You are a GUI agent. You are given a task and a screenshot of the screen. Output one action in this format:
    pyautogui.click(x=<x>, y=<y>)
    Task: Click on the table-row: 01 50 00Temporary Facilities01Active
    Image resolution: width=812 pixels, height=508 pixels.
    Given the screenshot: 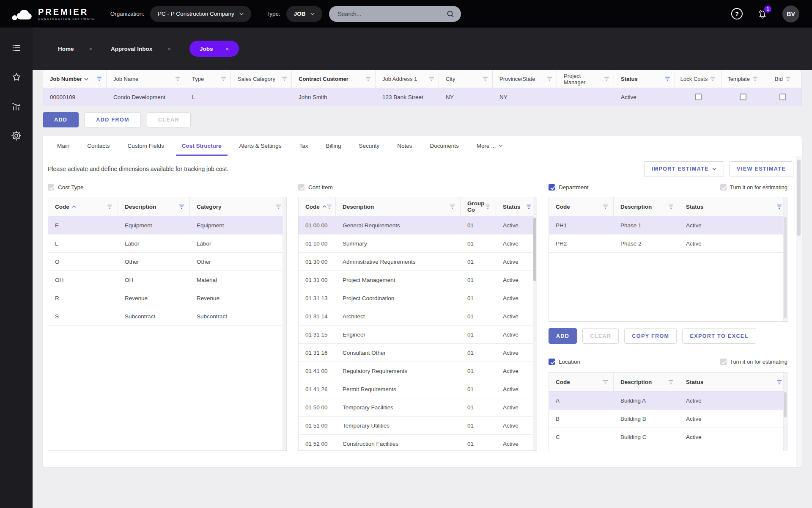 What is the action you would take?
    pyautogui.click(x=418, y=407)
    